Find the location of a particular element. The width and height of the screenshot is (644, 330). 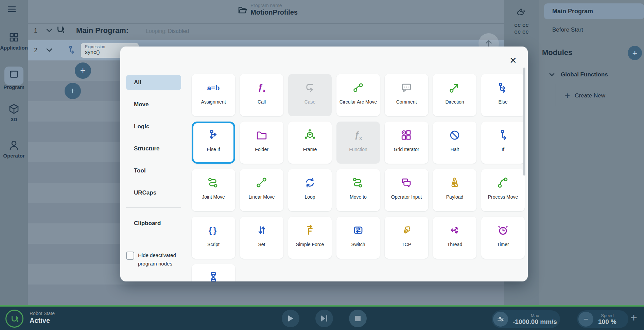

node-tile-label: Script is located at coordinates (213, 244).